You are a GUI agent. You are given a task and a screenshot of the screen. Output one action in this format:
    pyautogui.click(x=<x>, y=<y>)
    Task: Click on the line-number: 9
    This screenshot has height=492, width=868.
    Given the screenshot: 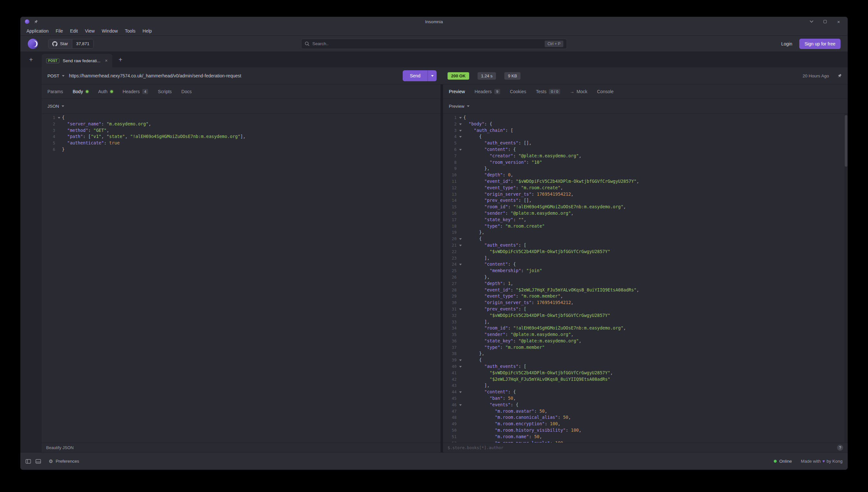 What is the action you would take?
    pyautogui.click(x=450, y=169)
    